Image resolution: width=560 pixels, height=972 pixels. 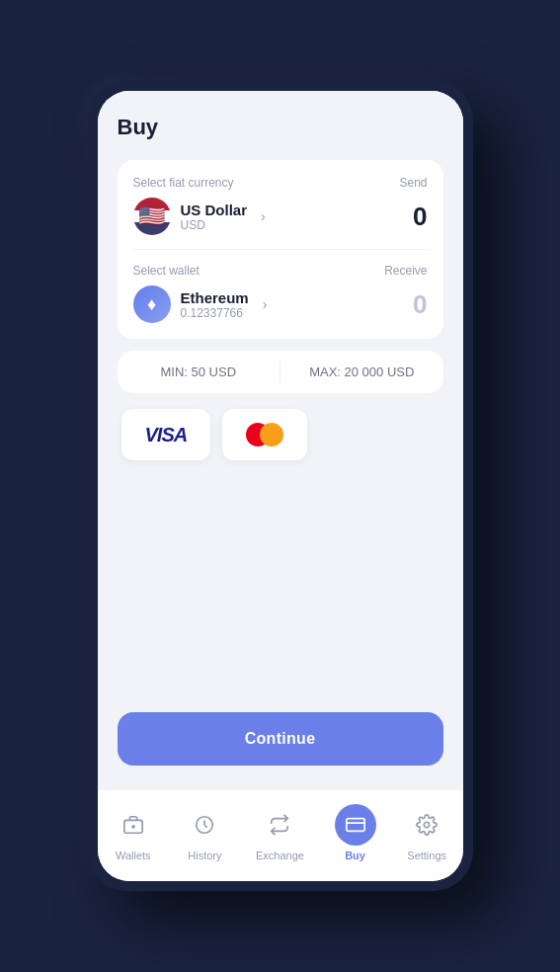 What do you see at coordinates (265, 435) in the screenshot?
I see `mastercard-card` at bounding box center [265, 435].